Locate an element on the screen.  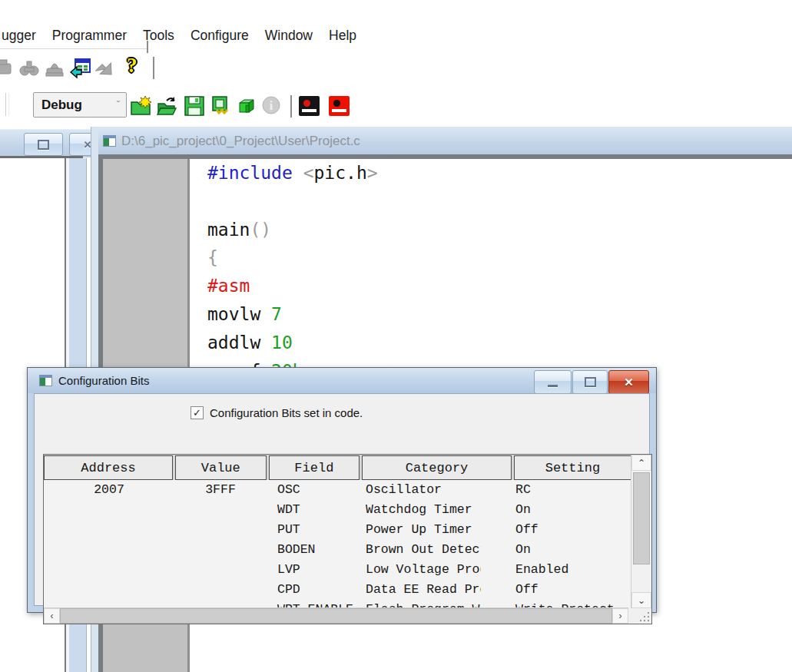
cell-field: BODEN is located at coordinates (313, 550).